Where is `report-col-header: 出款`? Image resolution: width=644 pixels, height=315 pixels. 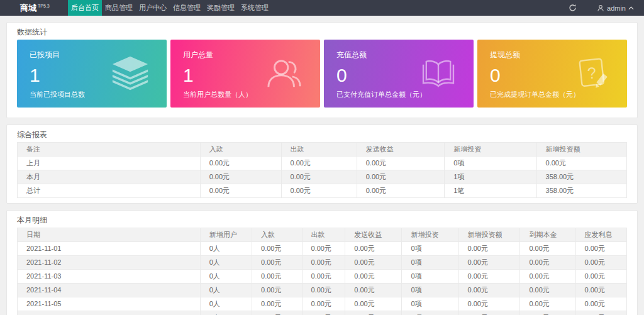 report-col-header: 出款 is located at coordinates (319, 150).